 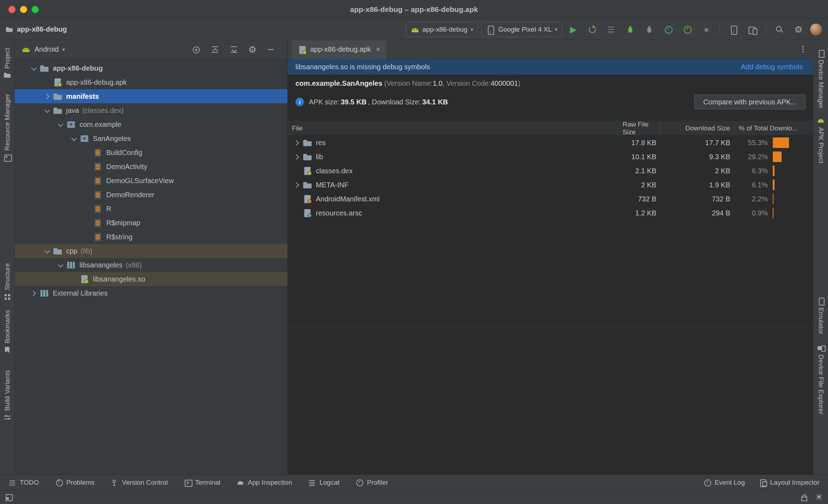 I want to click on profile-button, so click(x=668, y=30).